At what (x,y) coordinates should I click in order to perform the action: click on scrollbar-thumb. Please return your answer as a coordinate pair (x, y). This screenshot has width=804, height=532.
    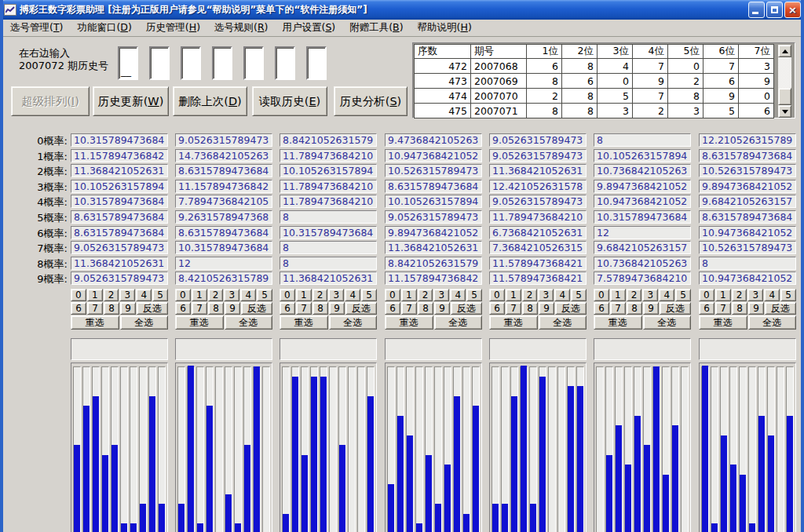
    Looking at the image, I should click on (785, 97).